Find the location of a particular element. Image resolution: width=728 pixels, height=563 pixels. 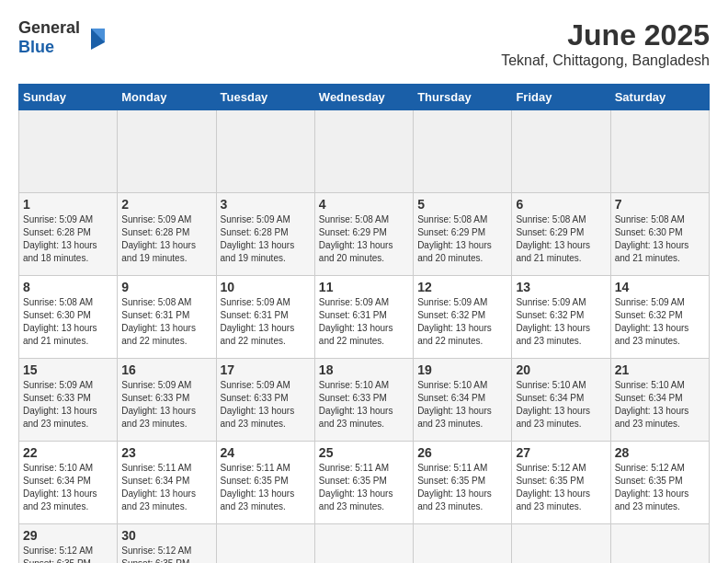

calendar-cell: 28Sunrise: 5:12 AM Sunset: 6:35 PM Dayli… is located at coordinates (660, 483).